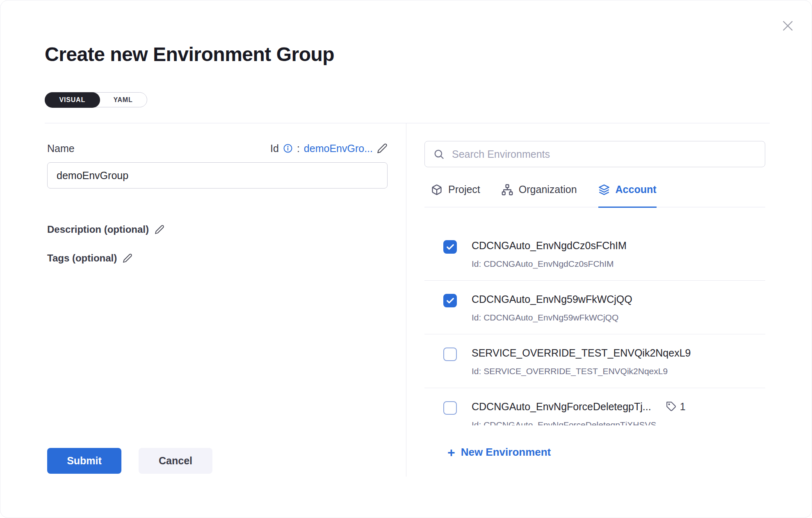 This screenshot has width=812, height=518. What do you see at coordinates (406, 300) in the screenshot?
I see `column-divider` at bounding box center [406, 300].